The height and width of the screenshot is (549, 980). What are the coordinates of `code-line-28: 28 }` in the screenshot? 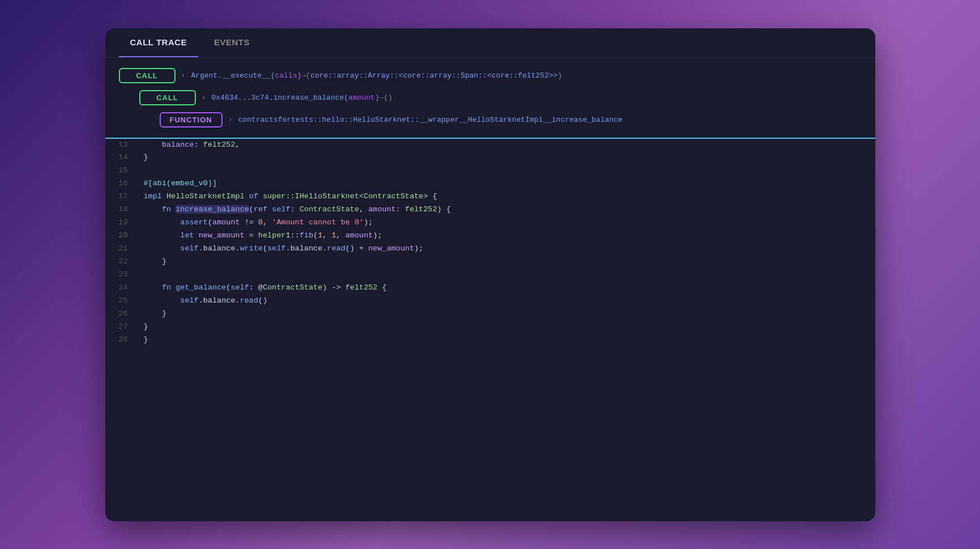 It's located at (490, 340).